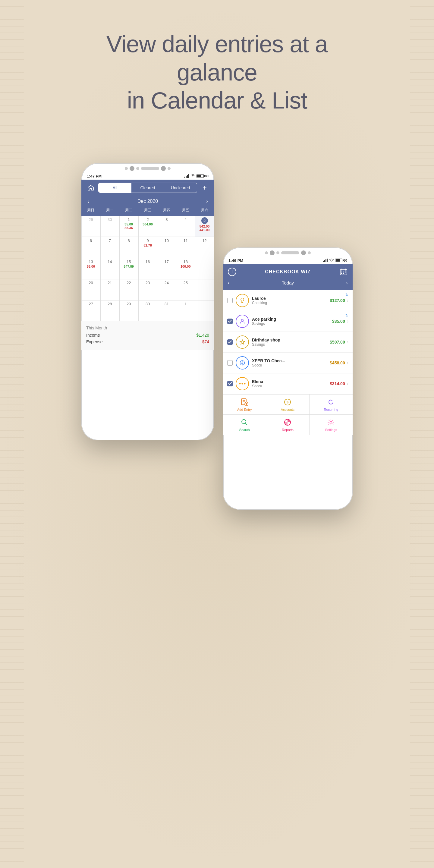 The height and width of the screenshot is (868, 434). Describe the element at coordinates (288, 342) in the screenshot. I see `transaction-row-birthday: Birthday shop Savings $507.00 ›` at that location.